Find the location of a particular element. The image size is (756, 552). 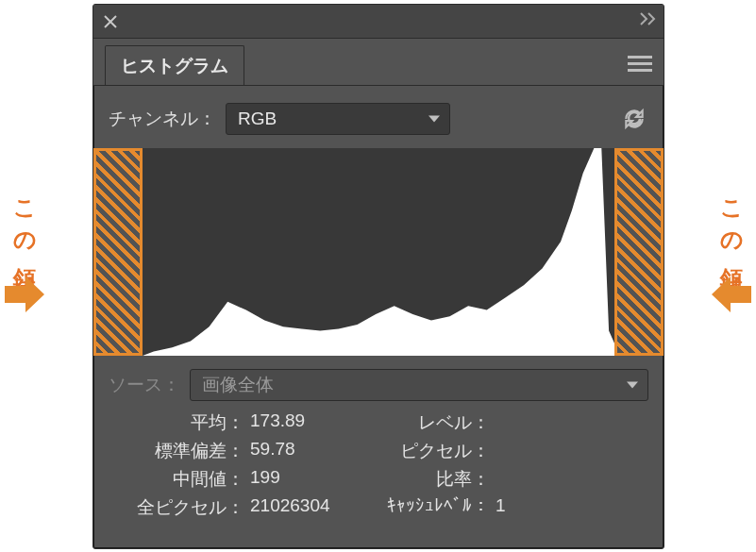

close-icon is located at coordinates (110, 22).